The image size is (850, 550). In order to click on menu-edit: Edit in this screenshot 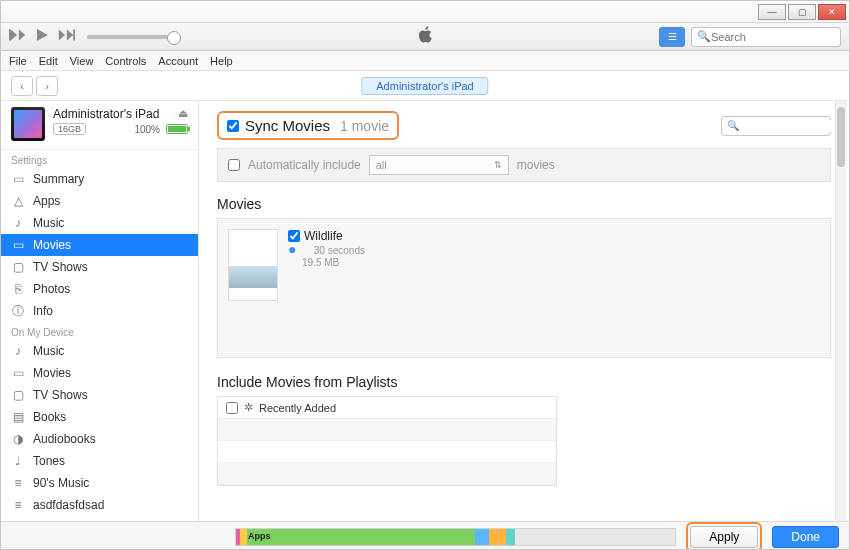, I will do `click(48, 61)`.